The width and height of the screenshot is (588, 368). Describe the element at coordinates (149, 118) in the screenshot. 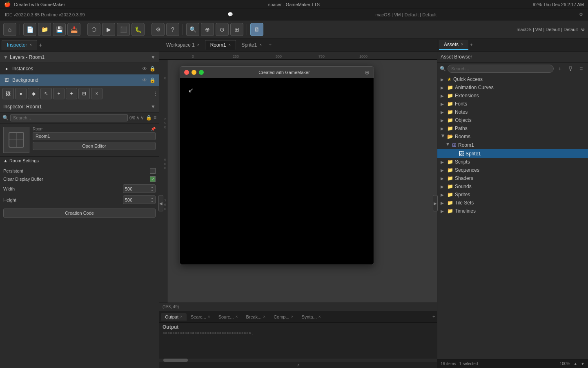

I see `inspector-lock-icon: 🔒` at that location.